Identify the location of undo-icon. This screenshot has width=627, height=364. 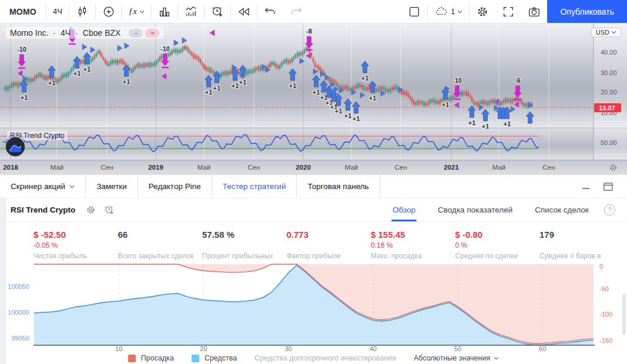
(270, 12).